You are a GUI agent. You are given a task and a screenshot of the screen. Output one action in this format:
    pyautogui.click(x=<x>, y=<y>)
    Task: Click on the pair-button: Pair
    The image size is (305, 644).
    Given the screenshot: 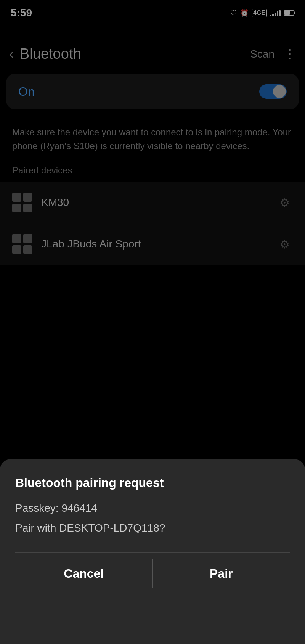 What is the action you would take?
    pyautogui.click(x=222, y=573)
    